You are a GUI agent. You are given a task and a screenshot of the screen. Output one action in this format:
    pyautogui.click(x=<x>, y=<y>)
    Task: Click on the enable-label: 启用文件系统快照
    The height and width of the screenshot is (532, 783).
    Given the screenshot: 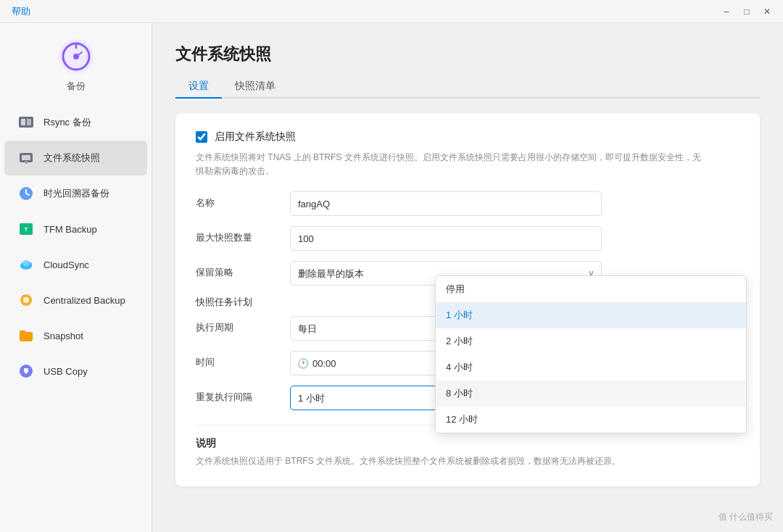 What is the action you would take?
    pyautogui.click(x=255, y=137)
    